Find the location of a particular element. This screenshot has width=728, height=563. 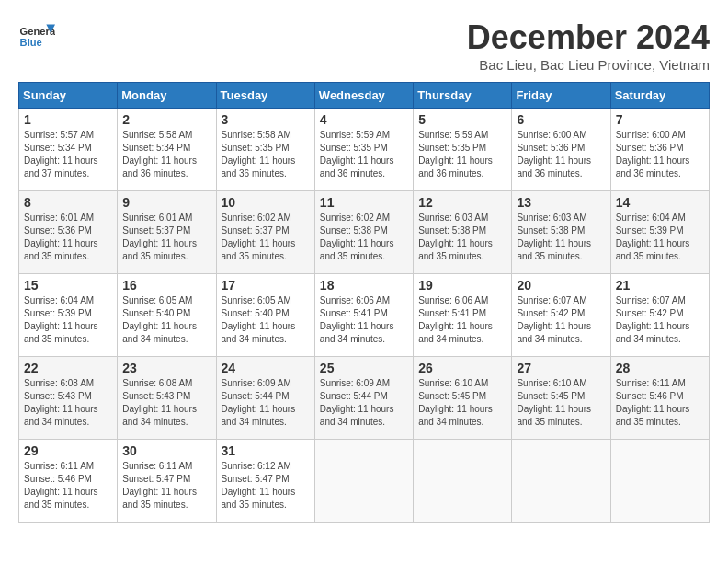

day-number: 5 is located at coordinates (462, 120).